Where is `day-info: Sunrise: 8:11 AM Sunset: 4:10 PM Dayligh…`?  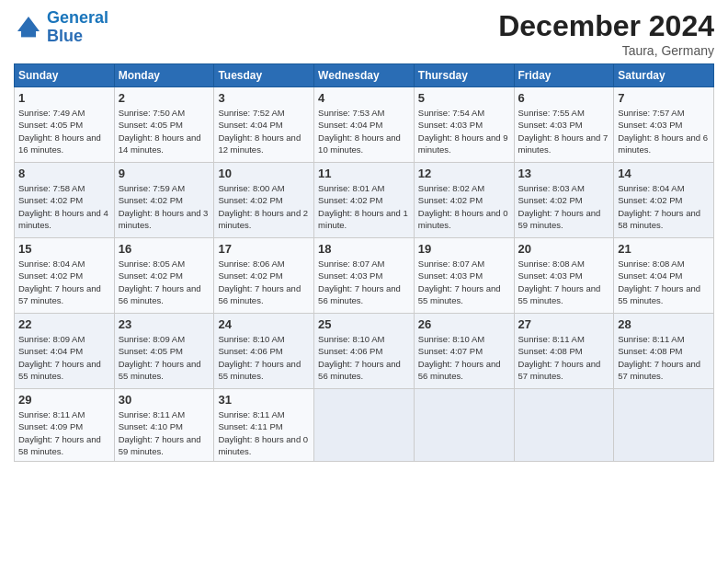 day-info: Sunrise: 8:11 AM Sunset: 4:10 PM Dayligh… is located at coordinates (165, 432).